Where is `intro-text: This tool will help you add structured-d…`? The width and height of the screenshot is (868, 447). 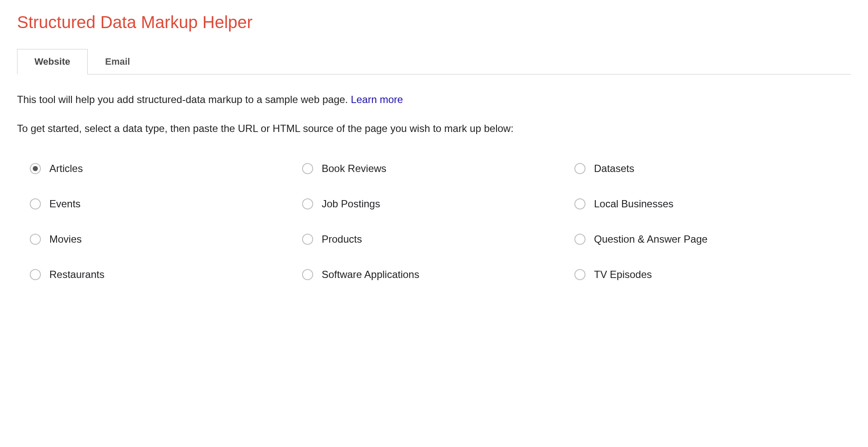 intro-text: This tool will help you add structured-d… is located at coordinates (434, 114).